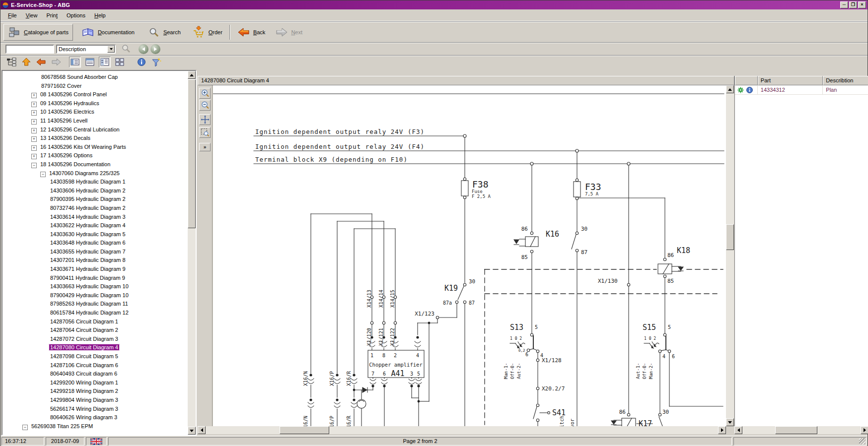 This screenshot has height=446, width=868. Describe the element at coordinates (192, 154) in the screenshot. I see `tree-scroll-thumb` at that location.